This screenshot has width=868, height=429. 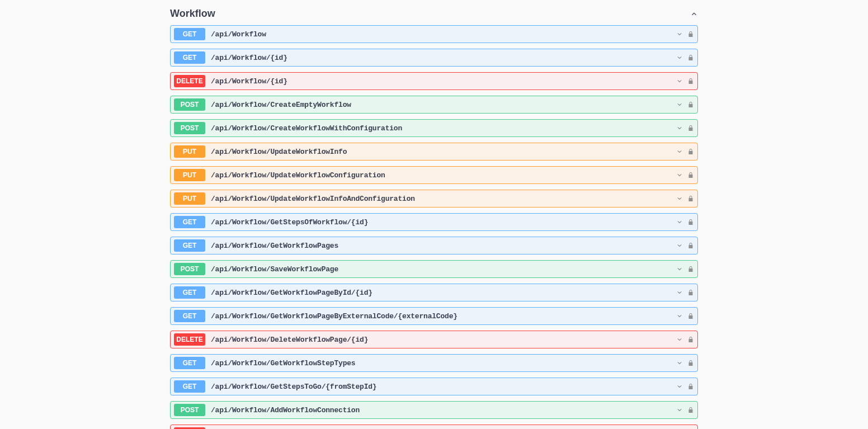 I want to click on endpoint-row: GET/api/Workflow/GetWorkflowPageById/{id…, so click(x=434, y=293).